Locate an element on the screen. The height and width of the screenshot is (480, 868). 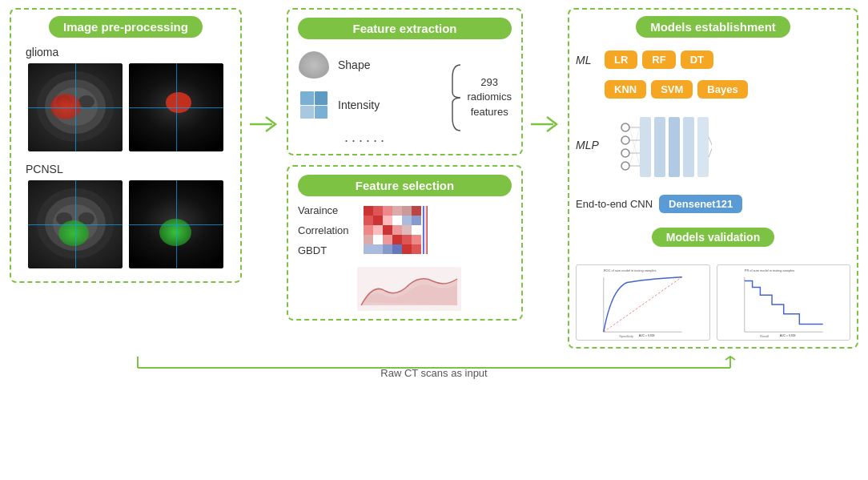
mlp-label: MLP is located at coordinates (588, 145).